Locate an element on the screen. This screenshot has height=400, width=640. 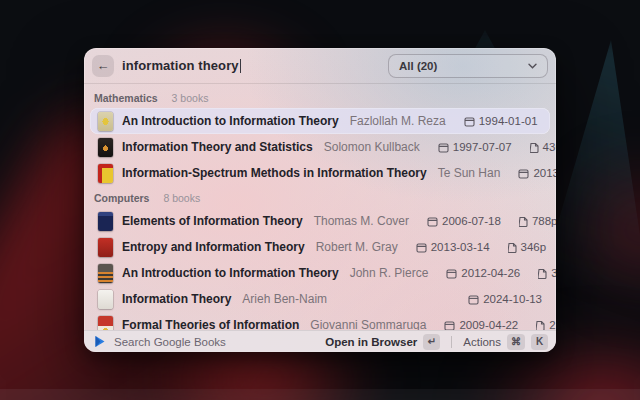
k-key-badge: K is located at coordinates (540, 342).